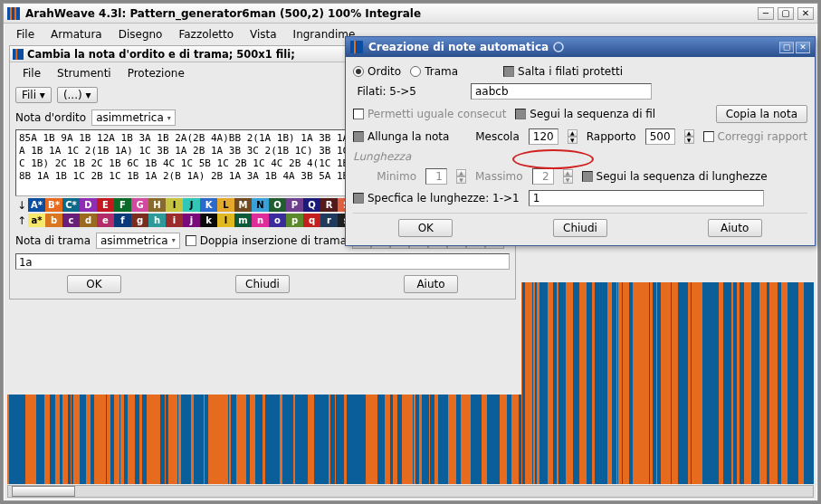  What do you see at coordinates (105, 221) in the screenshot?
I see `palette-swatch: e` at bounding box center [105, 221].